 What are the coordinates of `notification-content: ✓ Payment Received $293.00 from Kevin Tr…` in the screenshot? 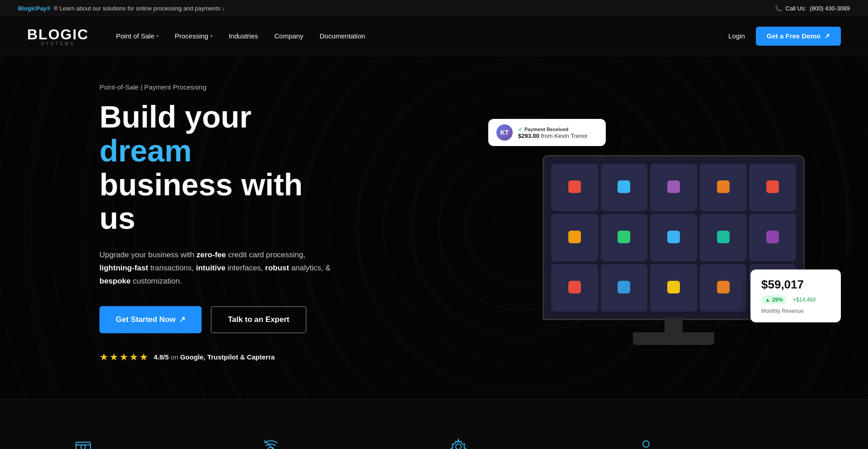 It's located at (558, 133).